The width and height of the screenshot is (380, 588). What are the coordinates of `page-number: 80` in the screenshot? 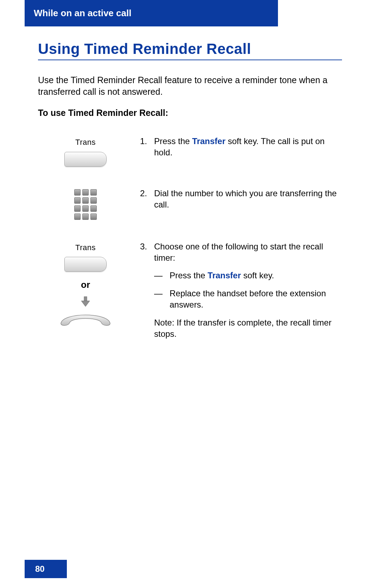 It's located at (40, 569).